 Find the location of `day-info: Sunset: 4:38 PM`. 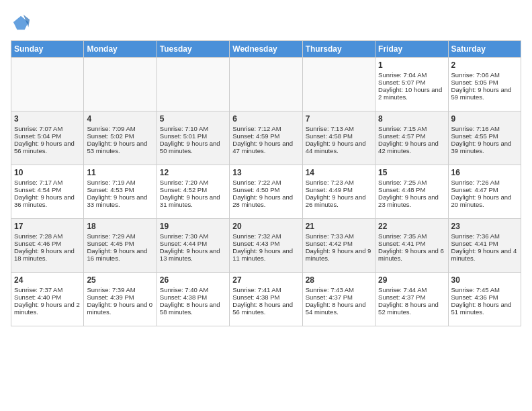

day-info: Sunset: 4:38 PM is located at coordinates (266, 297).